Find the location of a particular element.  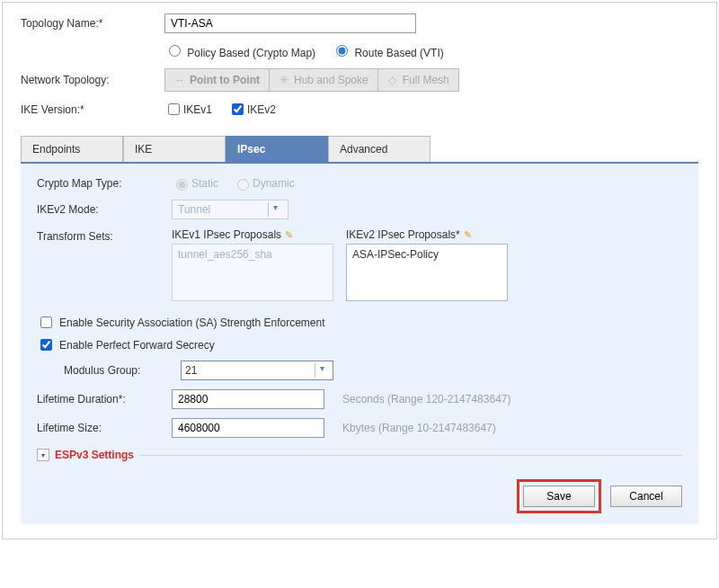

network-topology-label: Network Topology: is located at coordinates (93, 80).